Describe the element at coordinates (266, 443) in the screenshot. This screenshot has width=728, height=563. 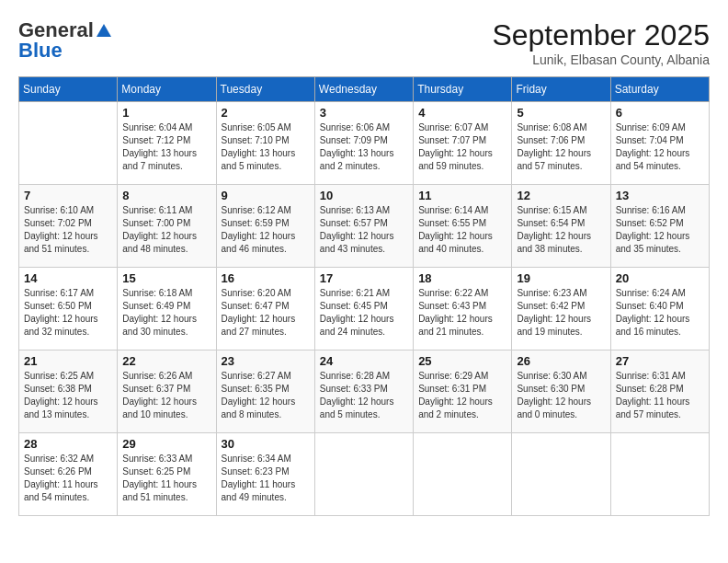
I see `day-number: 30` at that location.